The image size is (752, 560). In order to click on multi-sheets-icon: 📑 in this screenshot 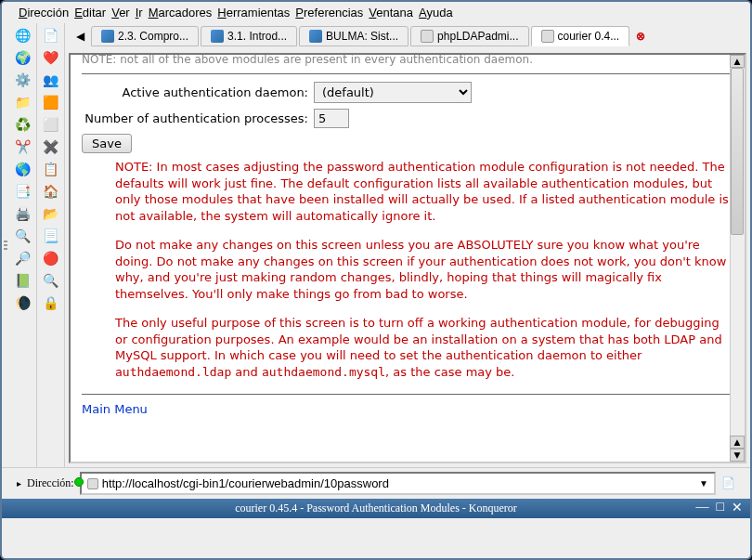, I will do `click(23, 191)`.